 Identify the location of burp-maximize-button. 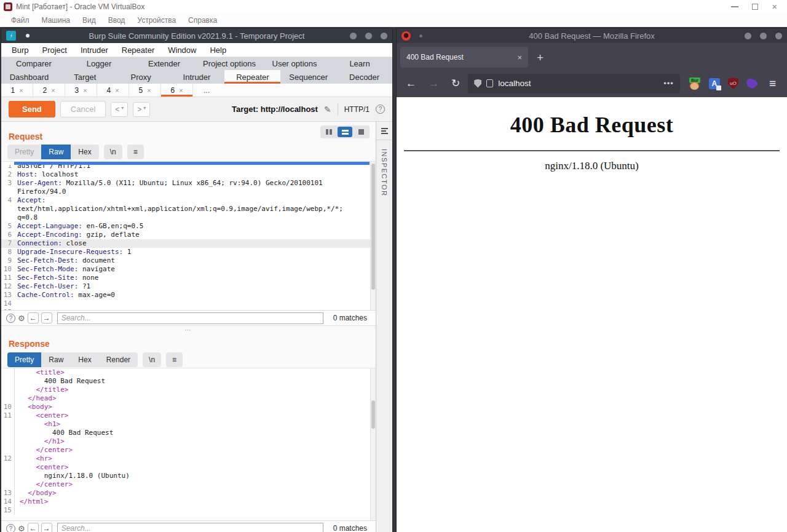
(369, 36).